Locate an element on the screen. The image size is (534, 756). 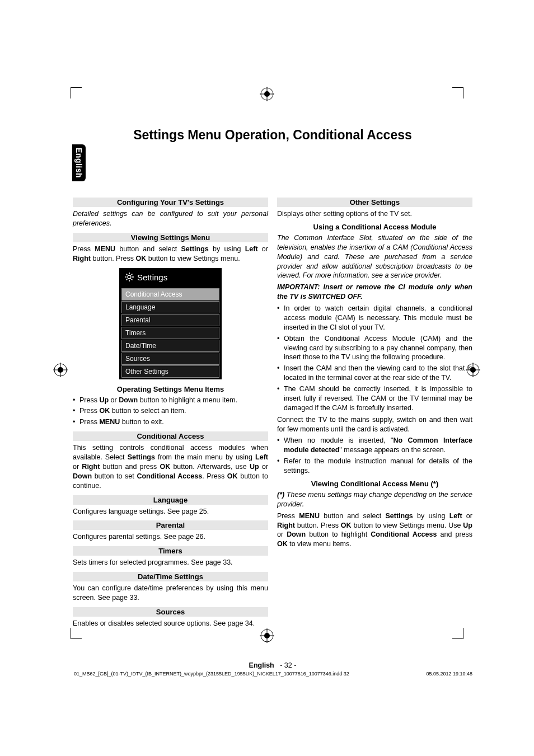
heading-configuring: Configuring Your TV's Settings is located at coordinates (170, 203).